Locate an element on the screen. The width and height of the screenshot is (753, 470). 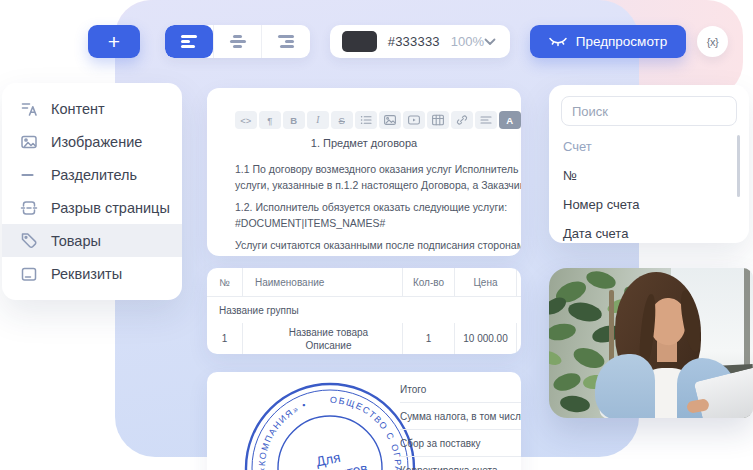
total-row-delivery-fee: Сбор за поставку is located at coordinates (460, 444).